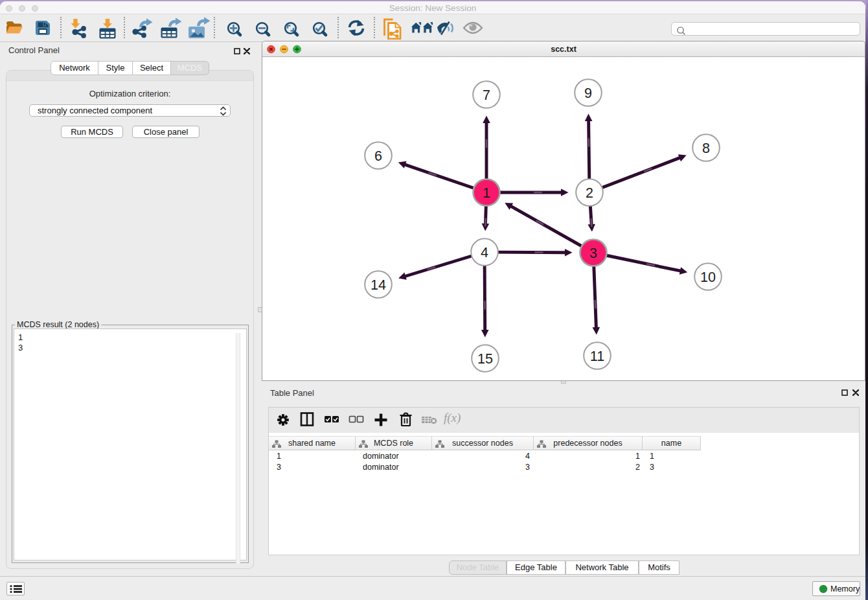 The width and height of the screenshot is (868, 600). I want to click on svg-text: 14, so click(378, 285).